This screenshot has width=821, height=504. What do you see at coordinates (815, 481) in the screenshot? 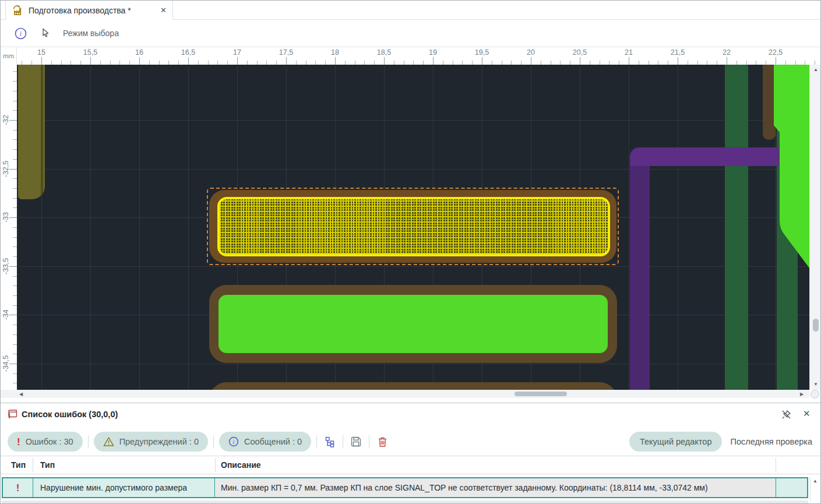
I see `table-scroll-up-icon: ▲` at bounding box center [815, 481].